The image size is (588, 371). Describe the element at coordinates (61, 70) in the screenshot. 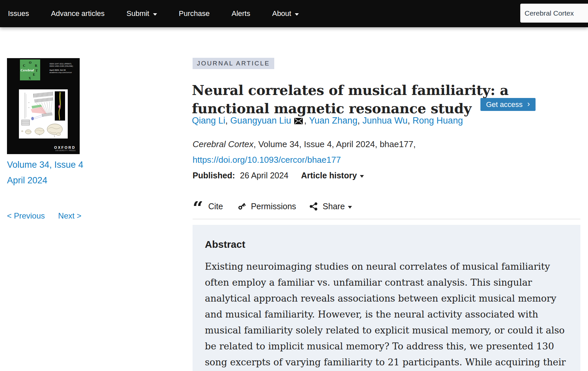

I see `cover-issue-info: April 2024, Vol 34` at that location.